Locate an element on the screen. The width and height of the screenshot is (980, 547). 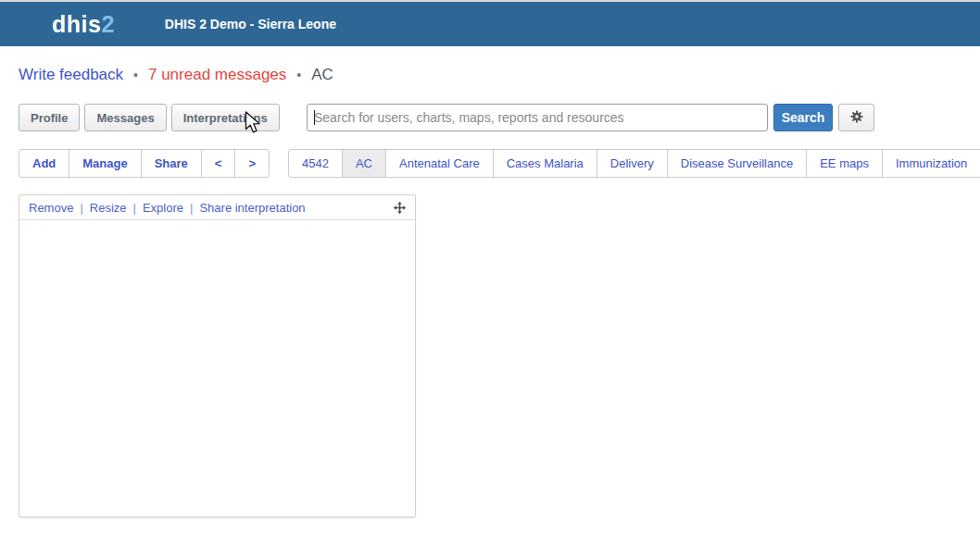
app-title: DHIS 2 Demo - Sierra Leone is located at coordinates (250, 24).